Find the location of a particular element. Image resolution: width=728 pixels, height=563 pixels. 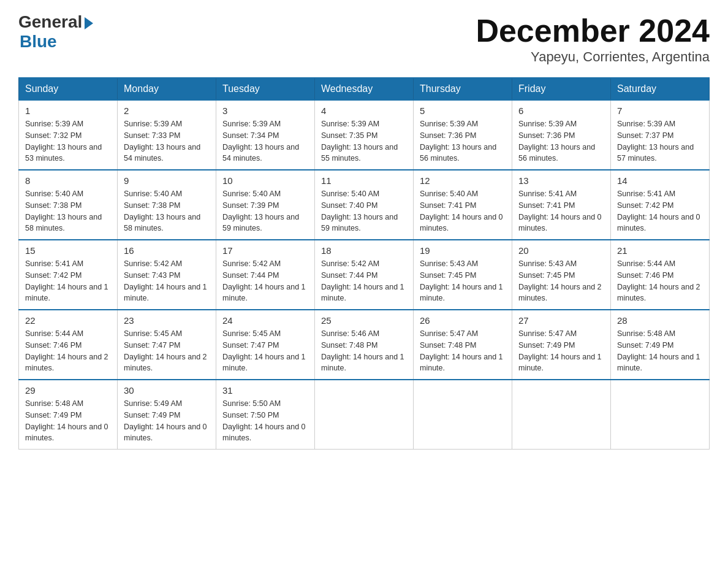

calendar-header-row: SundayMondayTuesdayWednesdayThursdayFrid… is located at coordinates (364, 89).